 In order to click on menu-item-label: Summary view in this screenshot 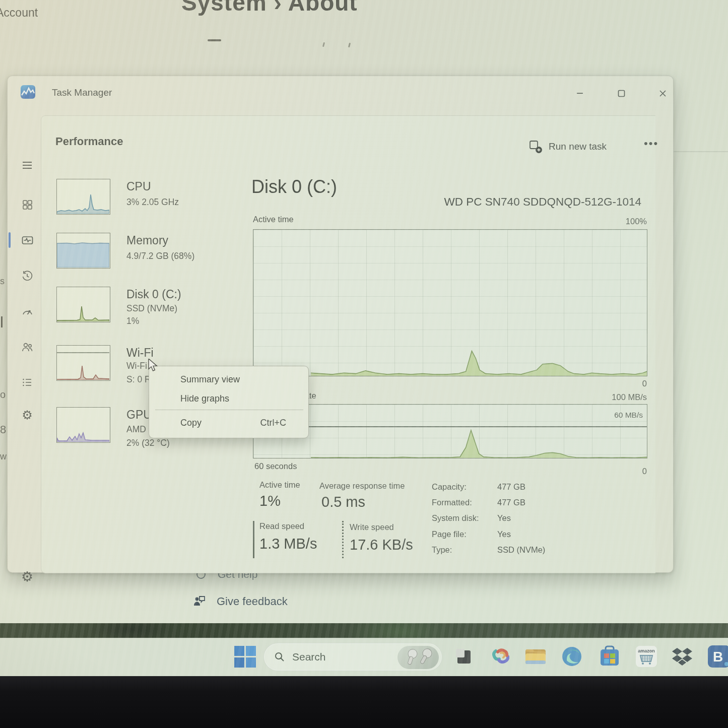, I will do `click(210, 380)`.